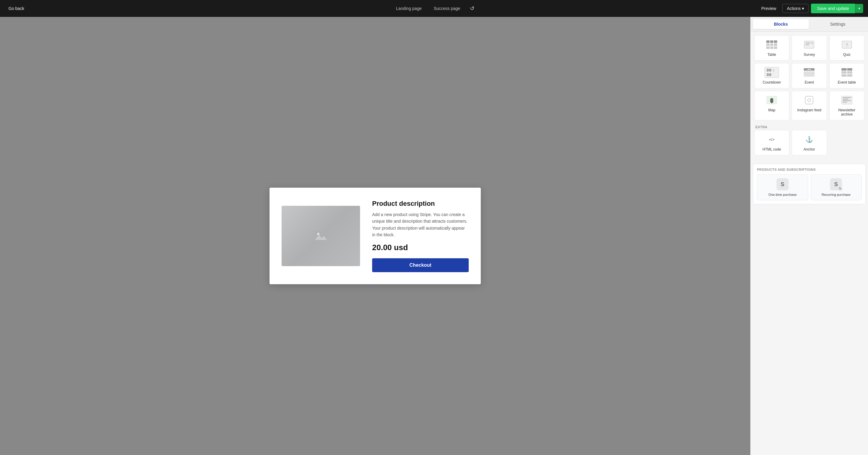  What do you see at coordinates (809, 187) in the screenshot?
I see `products-grid: S One-time purchase S ↻ Recurring purcha…` at bounding box center [809, 187].